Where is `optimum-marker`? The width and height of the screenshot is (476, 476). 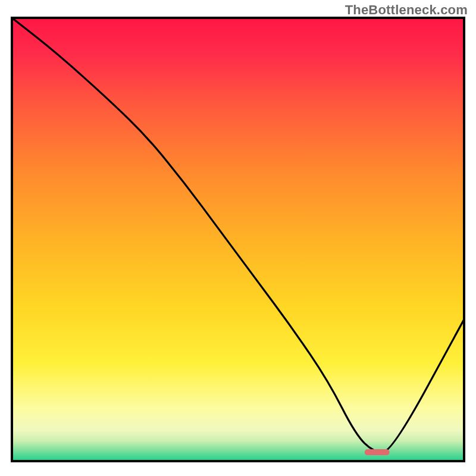 optimum-marker is located at coordinates (377, 452).